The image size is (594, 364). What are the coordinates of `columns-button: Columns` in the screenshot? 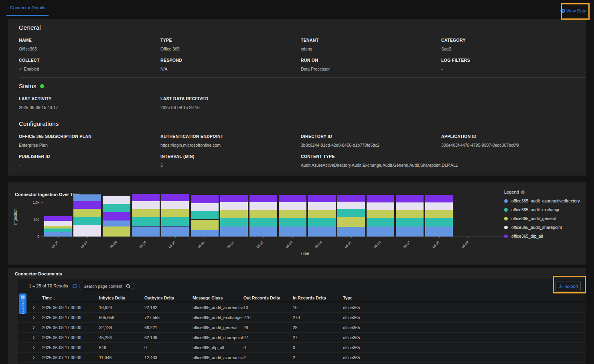 It's located at (23, 304).